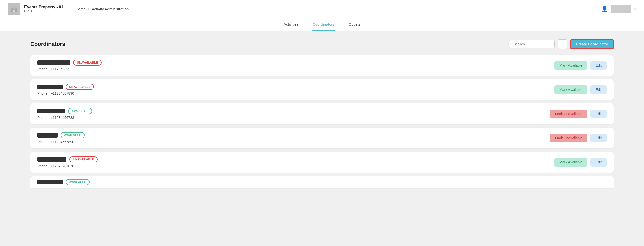 Image resolution: width=644 pixels, height=246 pixels. What do you see at coordinates (44, 9) in the screenshot?
I see `property-info: Events Property - 01 EV01` at bounding box center [44, 9].